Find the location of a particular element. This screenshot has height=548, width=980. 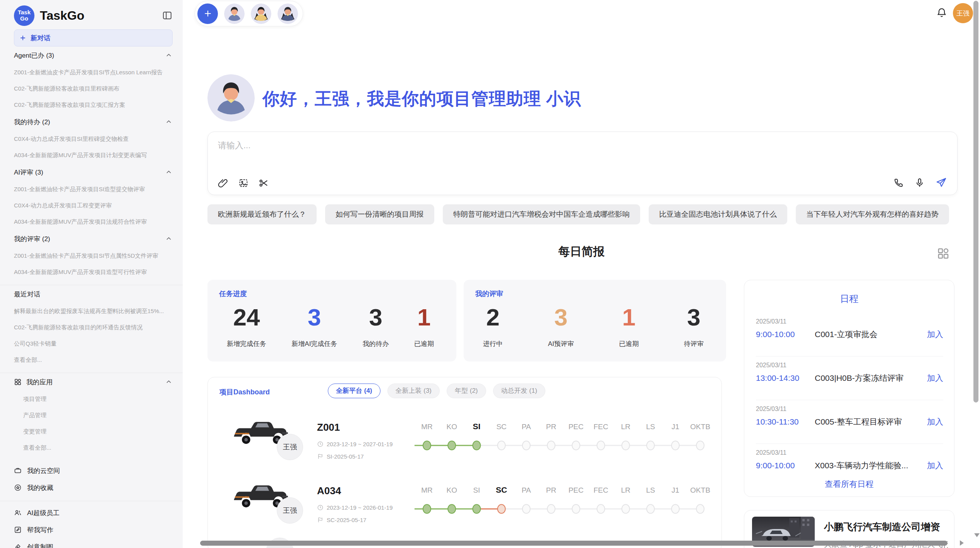

stat-value: 3 is located at coordinates (375, 317).